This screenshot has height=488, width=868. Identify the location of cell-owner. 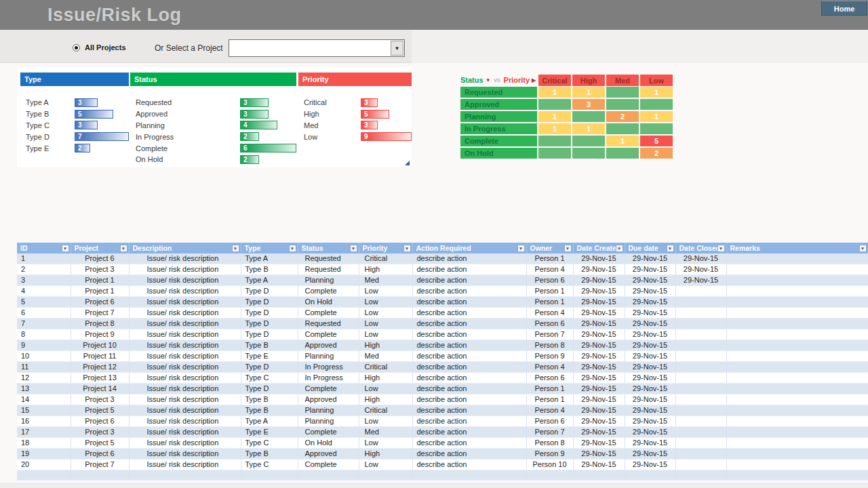
(549, 476).